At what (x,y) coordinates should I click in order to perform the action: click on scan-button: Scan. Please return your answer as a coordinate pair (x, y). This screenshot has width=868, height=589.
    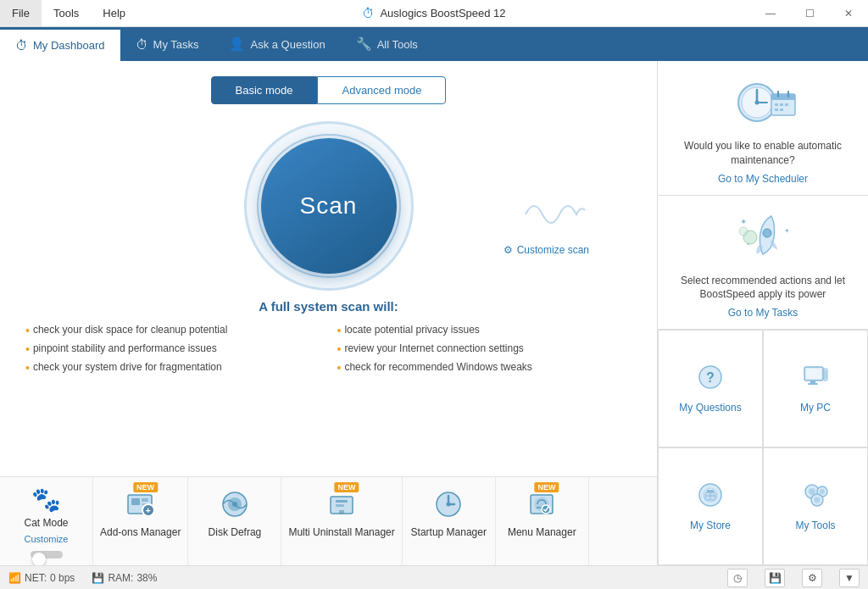
    Looking at the image, I should click on (329, 206).